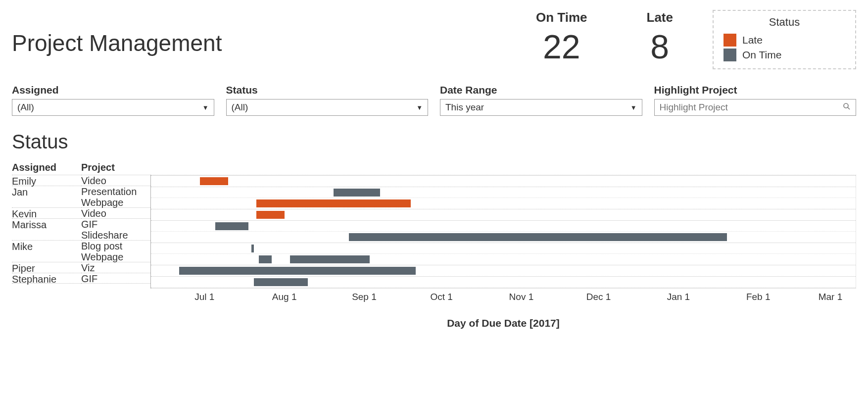 This screenshot has width=868, height=396. What do you see at coordinates (503, 323) in the screenshot?
I see `axis-label: Day of Due Date [2017]` at bounding box center [503, 323].